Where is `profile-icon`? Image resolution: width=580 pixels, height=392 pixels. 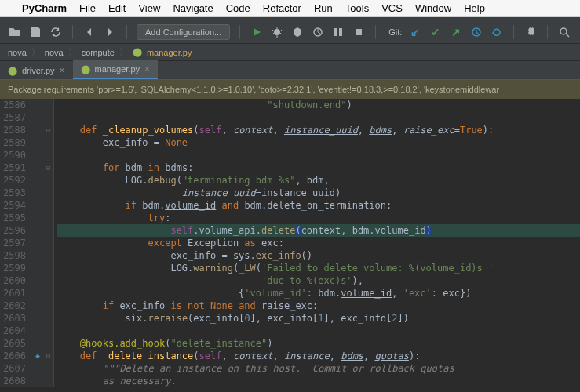
profile-icon is located at coordinates (318, 32).